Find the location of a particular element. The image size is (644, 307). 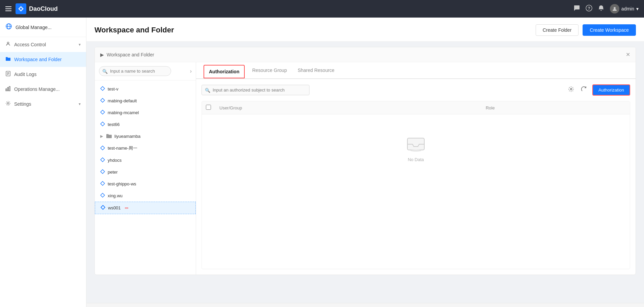

navbar: DaoCloud ? admin ▾ is located at coordinates (322, 9).